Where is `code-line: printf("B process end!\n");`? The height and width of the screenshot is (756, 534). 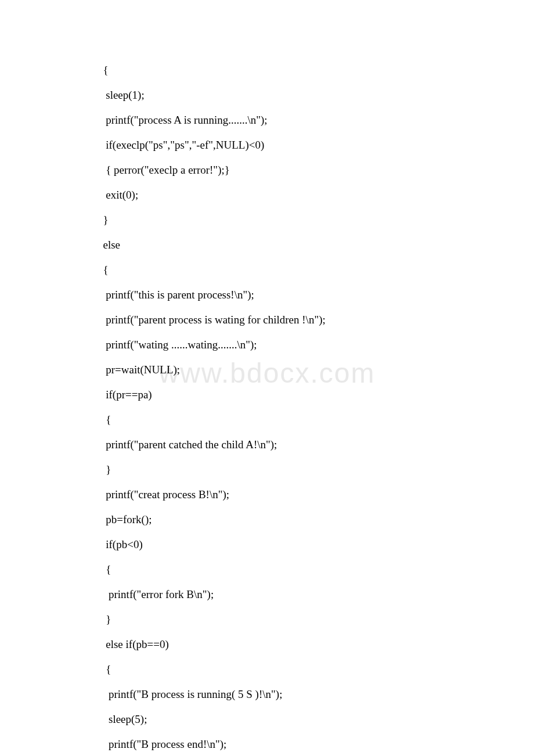 code-line: printf("B process end!\n"); is located at coordinates (293, 744).